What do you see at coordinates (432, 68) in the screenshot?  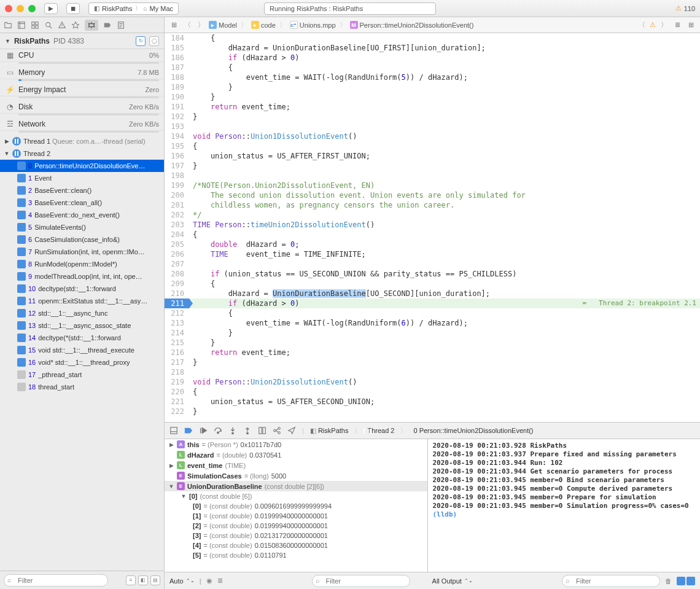 I see `code-line: 187 {` at bounding box center [432, 68].